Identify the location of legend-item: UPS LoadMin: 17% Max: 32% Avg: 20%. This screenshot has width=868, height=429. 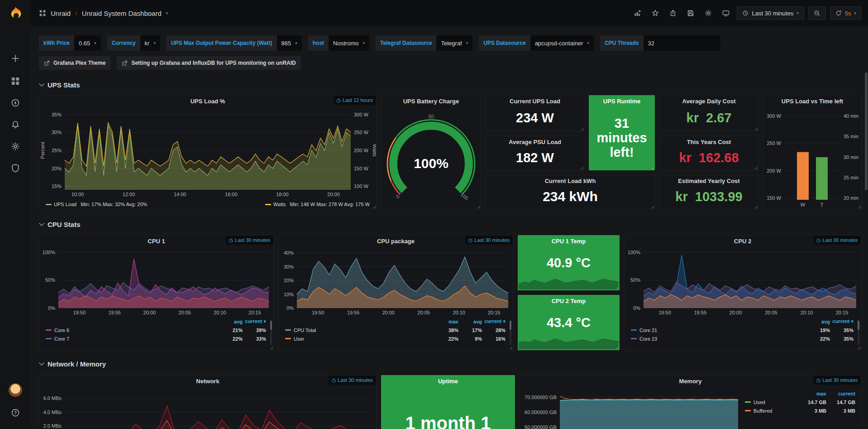
(96, 204).